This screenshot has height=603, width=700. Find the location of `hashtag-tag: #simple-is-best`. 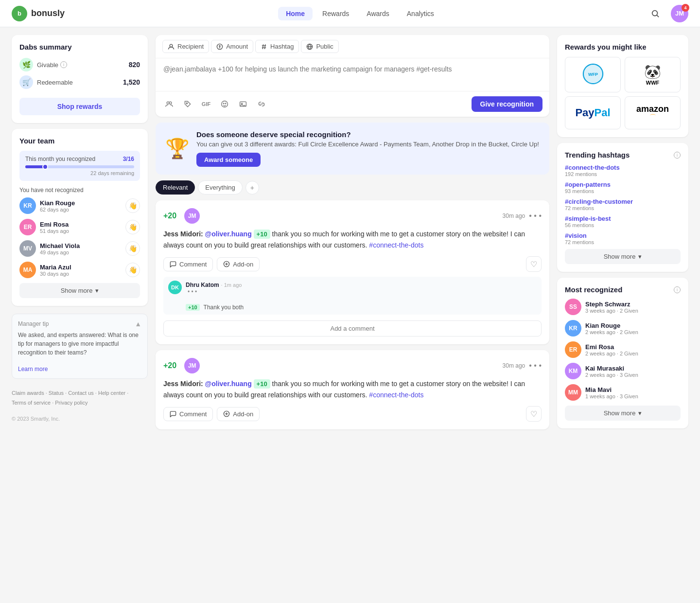

hashtag-tag: #simple-is-best is located at coordinates (623, 219).